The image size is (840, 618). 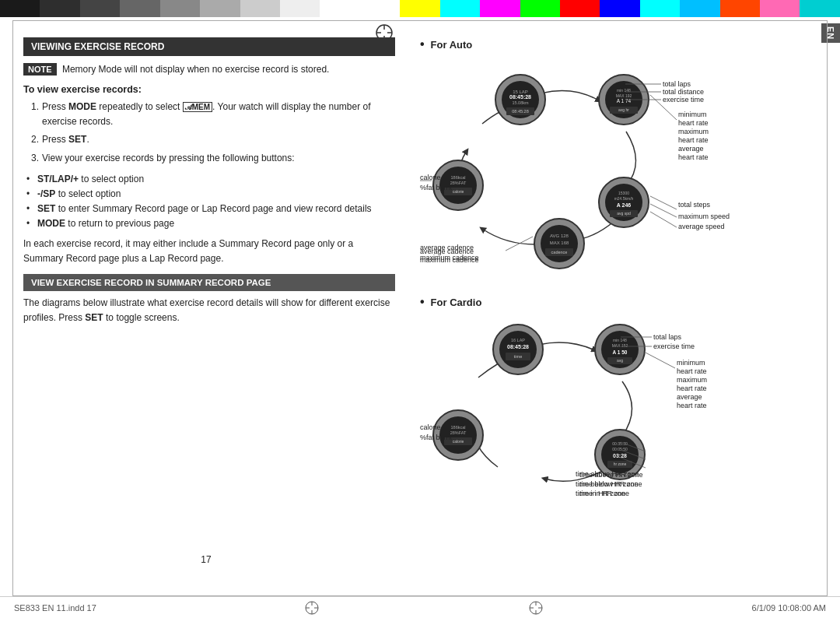 What do you see at coordinates (691, 149) in the screenshot?
I see `svg-text: average` at bounding box center [691, 149].